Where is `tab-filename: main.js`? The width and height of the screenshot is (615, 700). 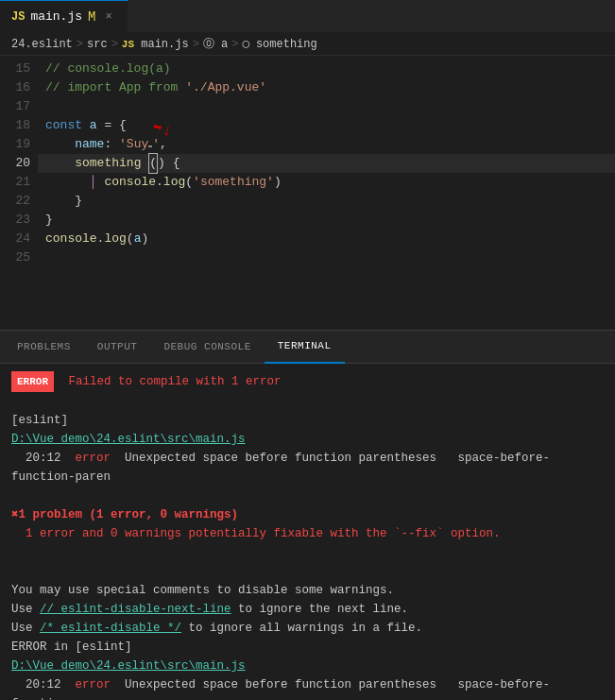 tab-filename: main.js is located at coordinates (57, 17).